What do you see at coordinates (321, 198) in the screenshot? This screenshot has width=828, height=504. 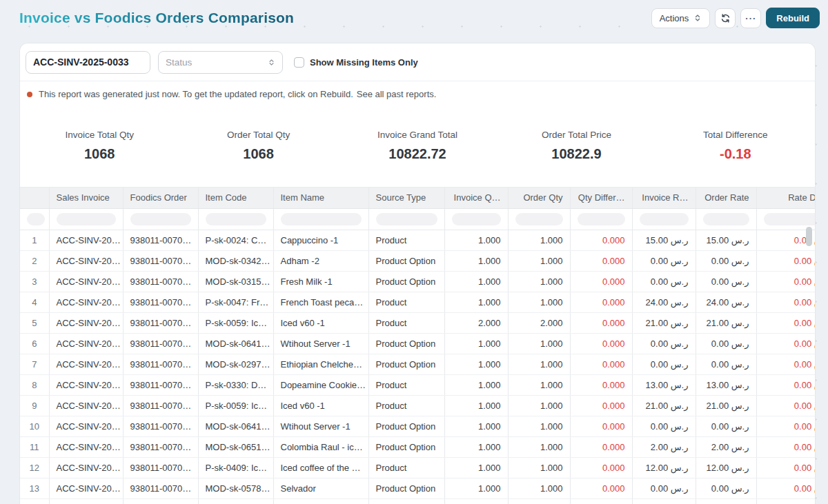 I see `column-header: Item Name` at bounding box center [321, 198].